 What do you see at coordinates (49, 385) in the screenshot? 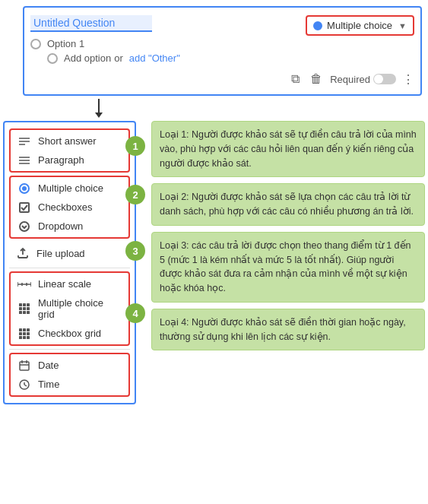
I see `time-label: Time` at bounding box center [49, 385].